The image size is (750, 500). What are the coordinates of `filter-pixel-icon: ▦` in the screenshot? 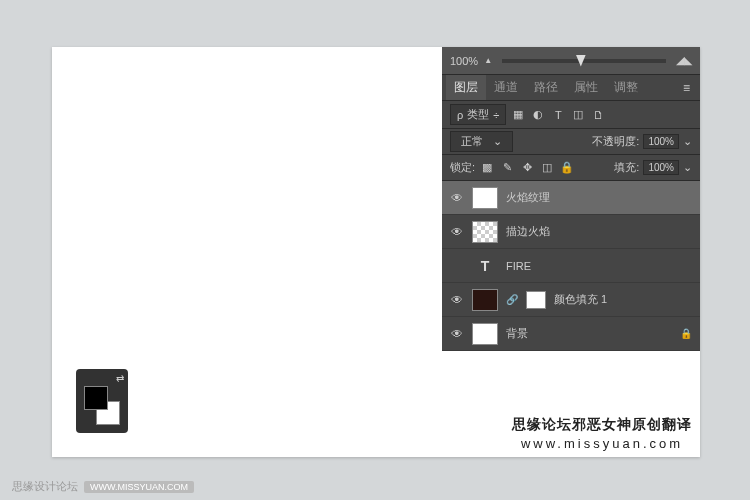 It's located at (518, 115).